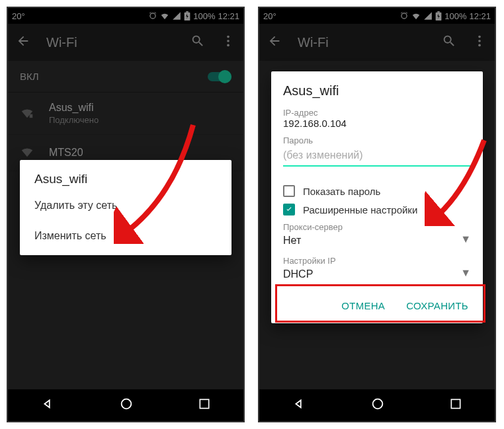  Describe the element at coordinates (377, 270) in the screenshot. I see `ip-settings-select: Настройки IP DHCP ▼` at that location.